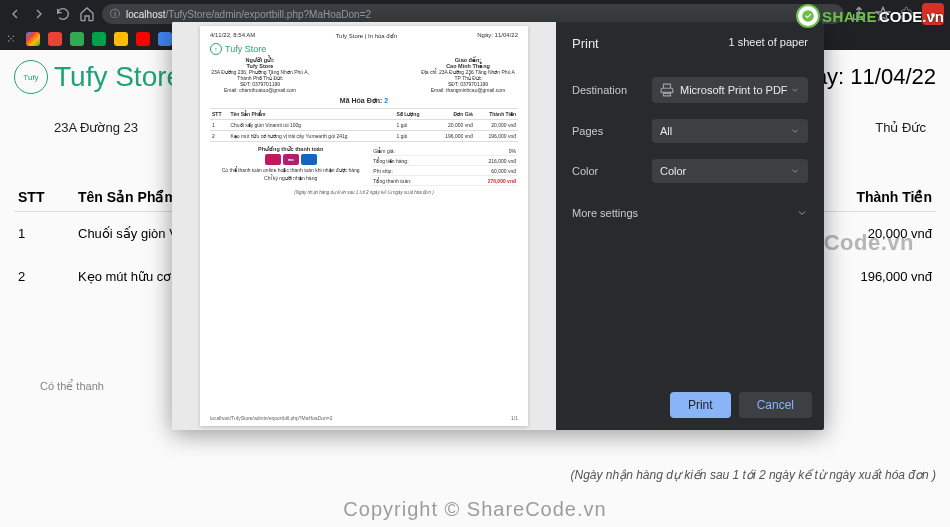 The image size is (950, 527). I want to click on printer-icon, so click(667, 90).